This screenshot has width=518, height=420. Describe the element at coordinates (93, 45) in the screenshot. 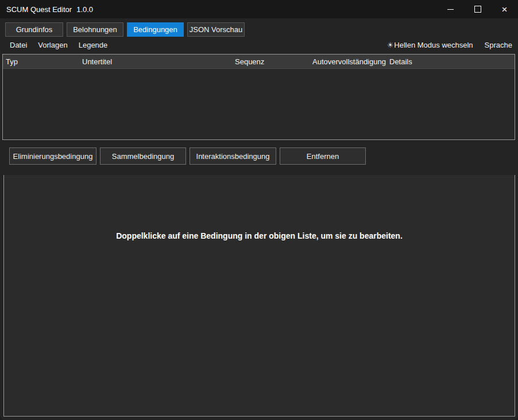

I see `menu-legende: Legende` at that location.